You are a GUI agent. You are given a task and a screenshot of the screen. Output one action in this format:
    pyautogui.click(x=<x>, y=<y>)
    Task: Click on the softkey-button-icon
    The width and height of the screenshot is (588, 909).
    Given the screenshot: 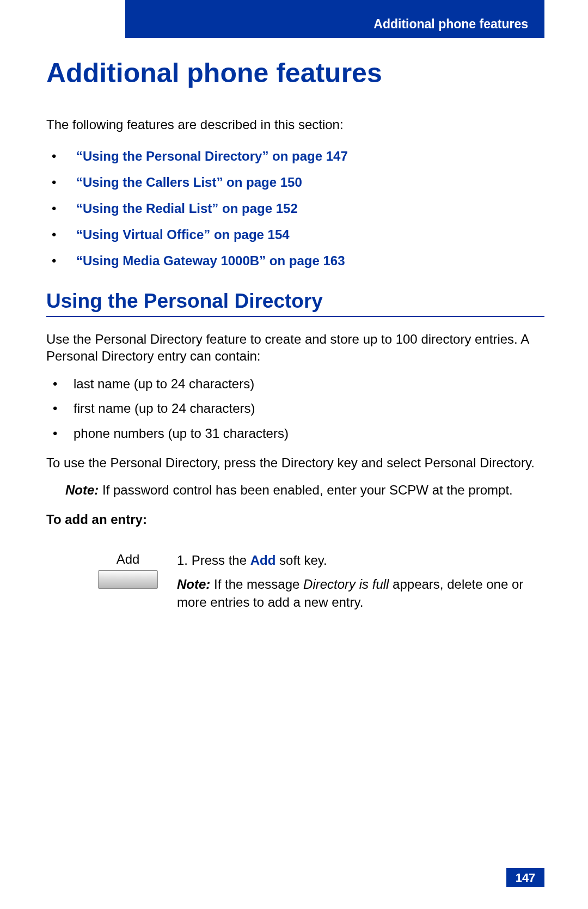 What is the action you would take?
    pyautogui.click(x=128, y=579)
    